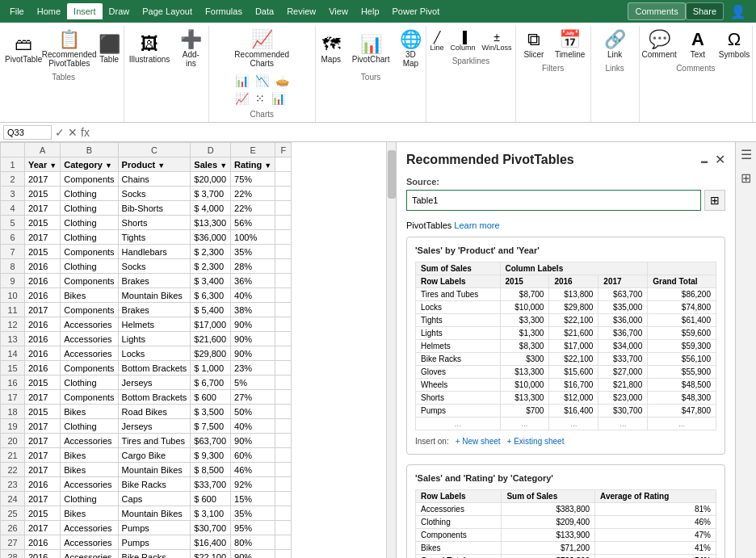 Image resolution: width=756 pixels, height=558 pixels. Describe the element at coordinates (417, 11) in the screenshot. I see `menu-powerpivot: Power Pivot` at that location.